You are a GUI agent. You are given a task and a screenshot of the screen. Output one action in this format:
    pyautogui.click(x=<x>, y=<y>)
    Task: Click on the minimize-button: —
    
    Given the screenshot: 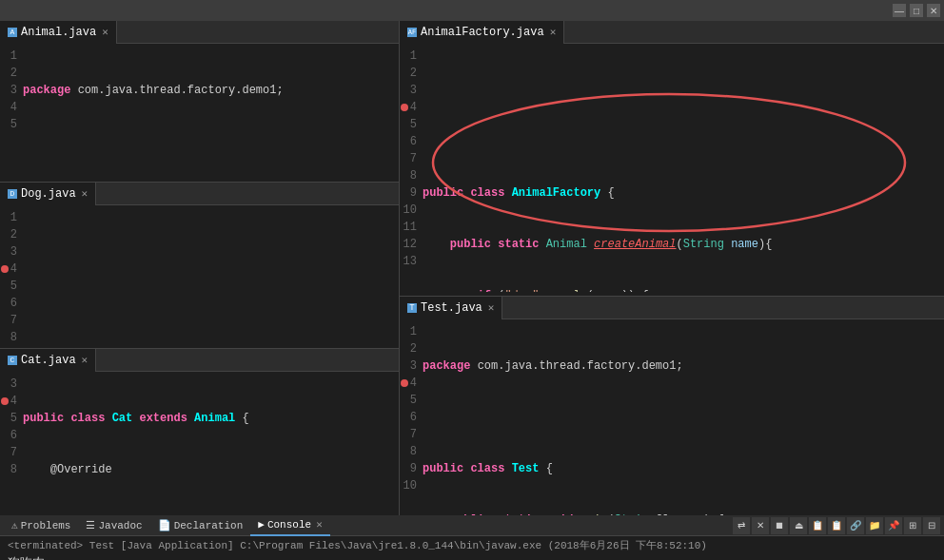 What is the action you would take?
    pyautogui.click(x=899, y=10)
    